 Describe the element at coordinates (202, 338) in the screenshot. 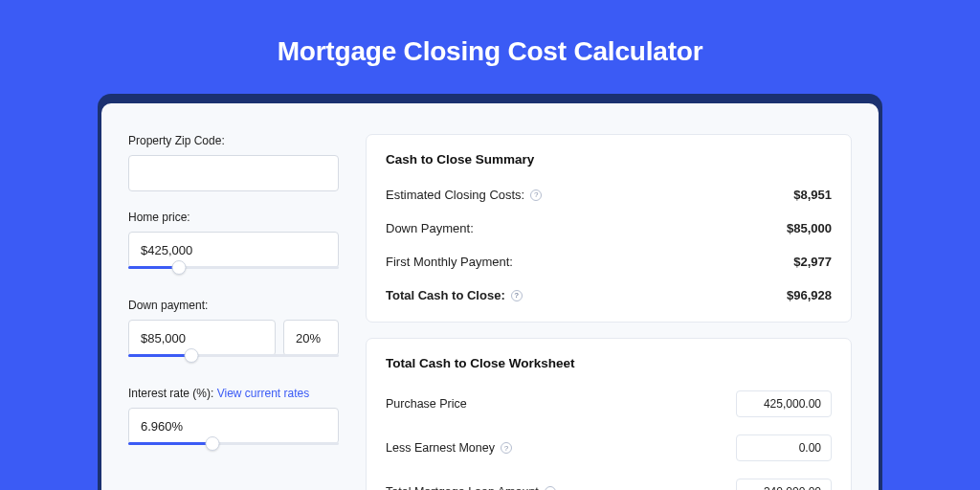

I see `down-payment-input` at that location.